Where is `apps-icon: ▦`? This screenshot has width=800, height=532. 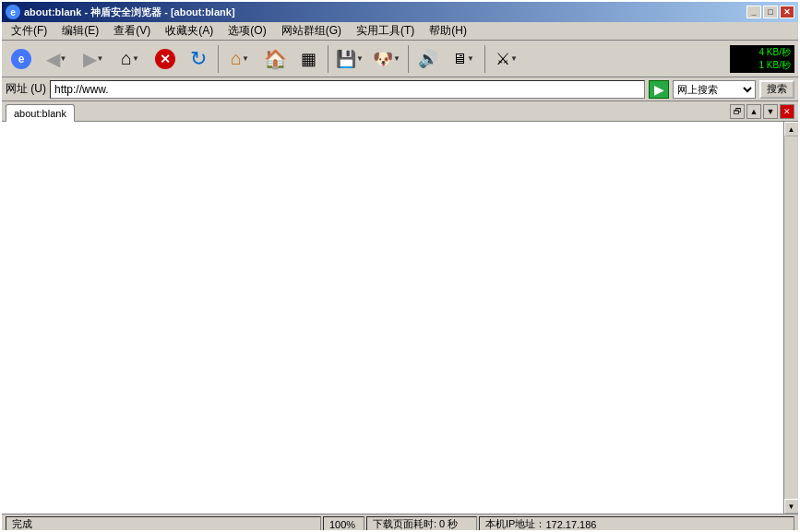 apps-icon: ▦ is located at coordinates (308, 59).